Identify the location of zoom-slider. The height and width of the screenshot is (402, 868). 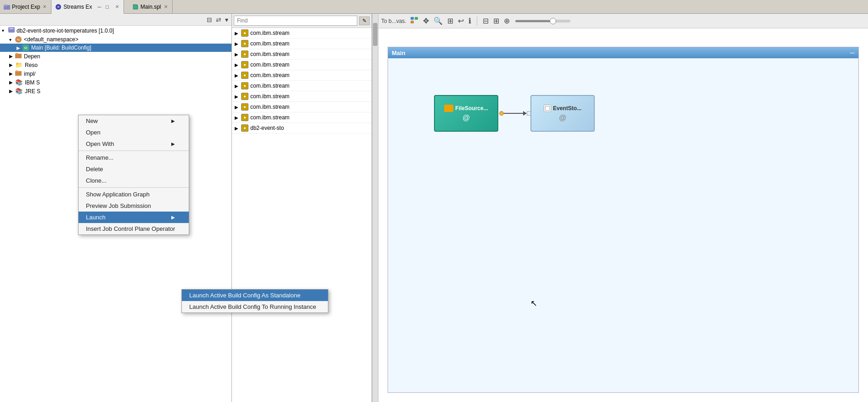
(543, 21).